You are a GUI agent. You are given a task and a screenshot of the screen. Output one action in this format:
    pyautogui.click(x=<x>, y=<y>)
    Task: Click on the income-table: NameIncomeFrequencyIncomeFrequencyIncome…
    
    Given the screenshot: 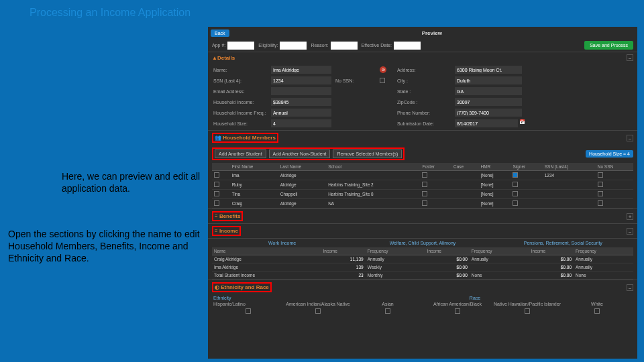 What is the action you would take?
    pyautogui.click(x=423, y=263)
    